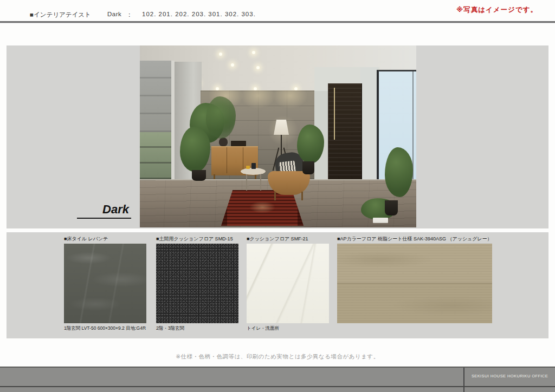 The width and height of the screenshot is (555, 392). I want to click on radio-on-sideboard, so click(238, 143).